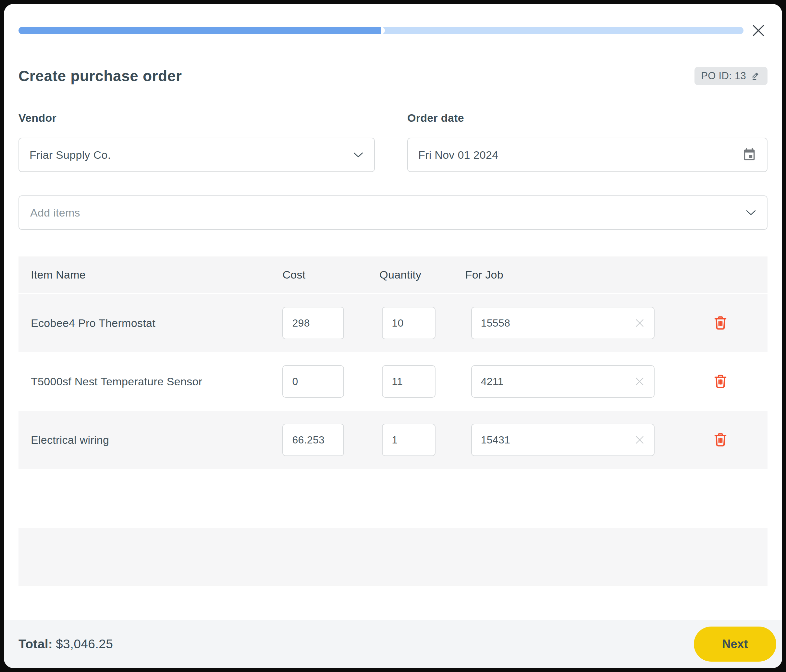 This screenshot has height=672, width=786. I want to click on modal-topbar, so click(393, 30).